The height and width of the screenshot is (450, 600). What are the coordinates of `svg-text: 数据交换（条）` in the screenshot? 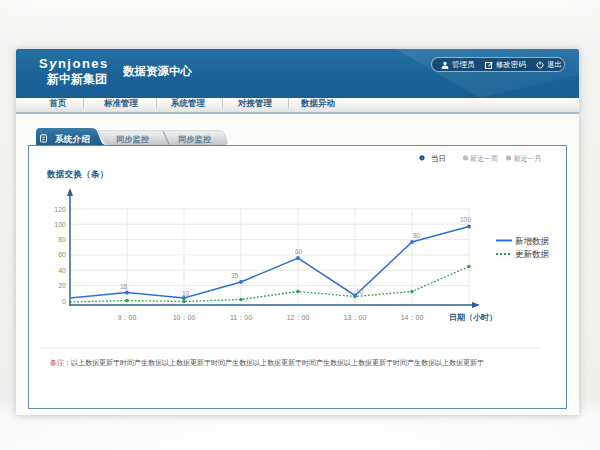 It's located at (78, 174).